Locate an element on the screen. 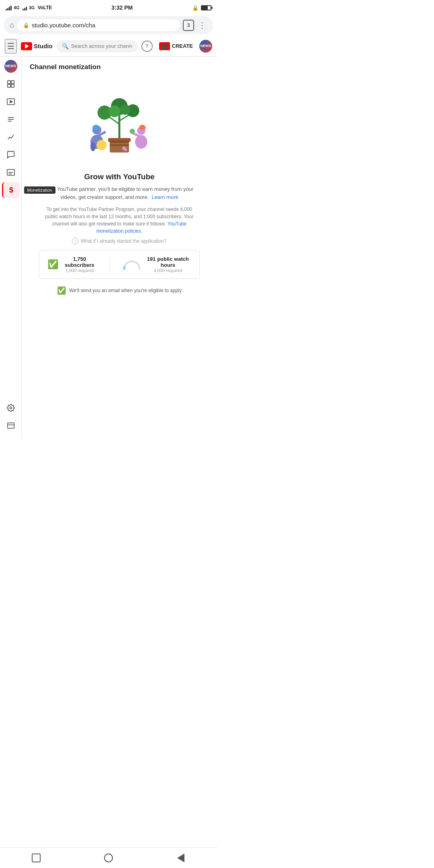  network-4g-label: 4G is located at coordinates (17, 8).